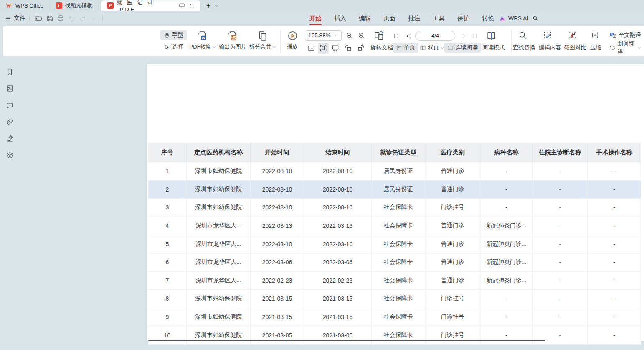 The width and height of the screenshot is (644, 350). Describe the element at coordinates (10, 155) in the screenshot. I see `layers-panel-button` at that location.